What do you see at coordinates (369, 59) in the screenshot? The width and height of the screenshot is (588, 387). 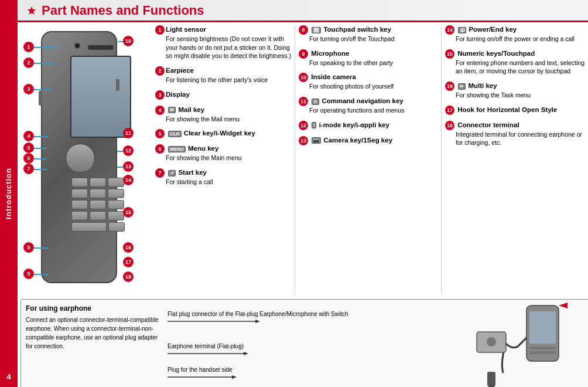 I see `feature-9: 9 Microphone For speaking to the other p…` at bounding box center [369, 59].